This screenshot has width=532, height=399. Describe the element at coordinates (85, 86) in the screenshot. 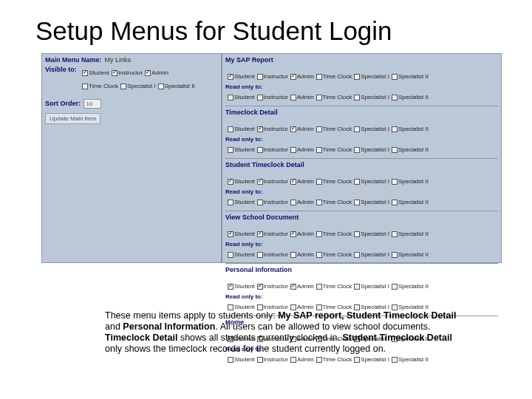

I see `left-vis-checkbox-time-clock` at that location.